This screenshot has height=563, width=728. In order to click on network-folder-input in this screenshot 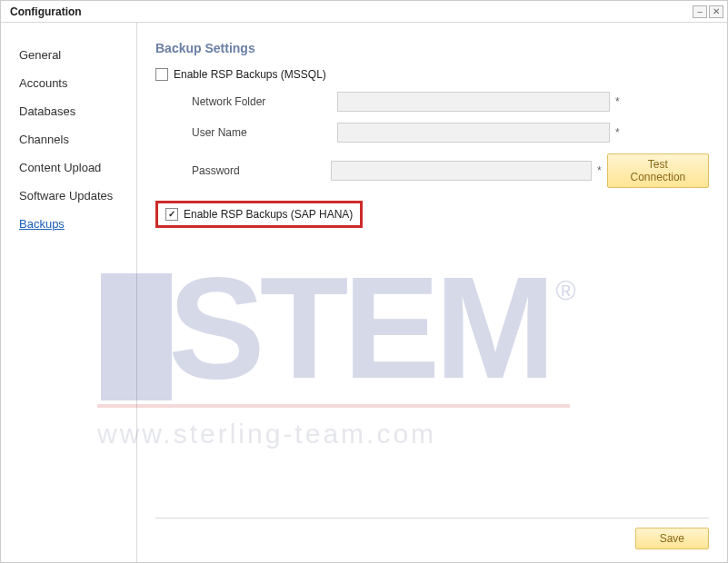, I will do `click(474, 102)`.